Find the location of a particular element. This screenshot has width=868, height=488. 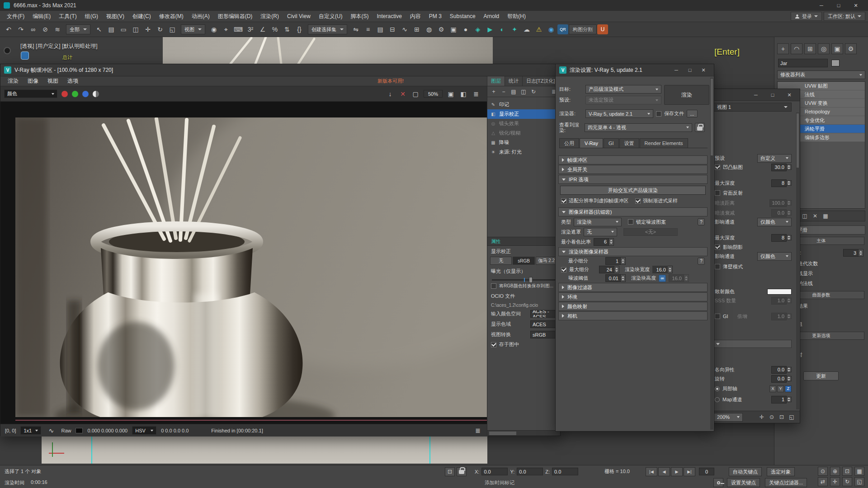

tab-create-icon: + is located at coordinates (783, 49).